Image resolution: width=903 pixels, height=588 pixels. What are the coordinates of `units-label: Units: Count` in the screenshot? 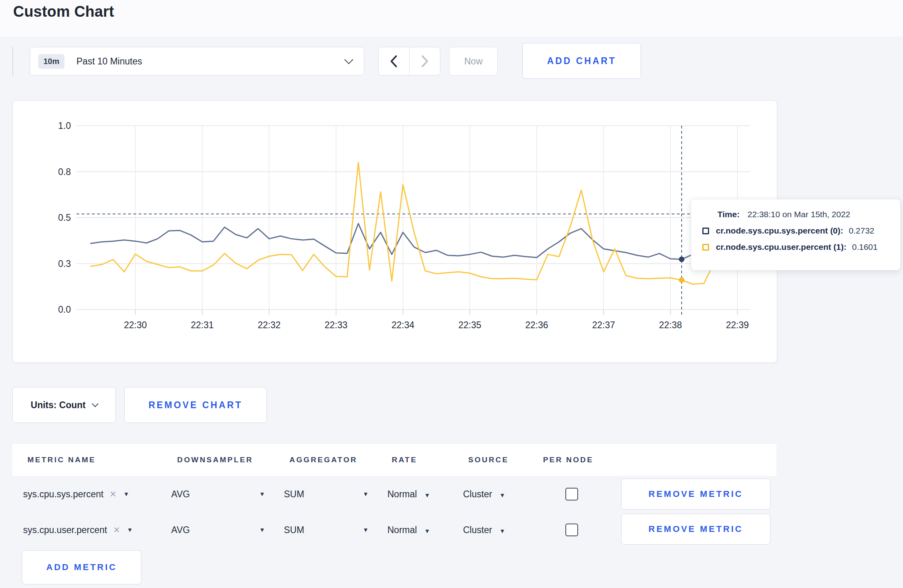 It's located at (58, 405).